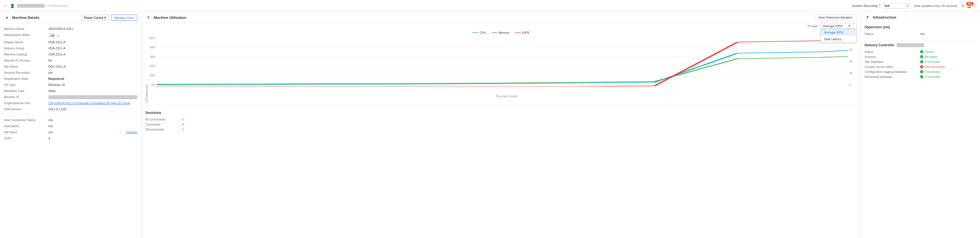  Describe the element at coordinates (929, 57) in the screenshot. I see `dc-services-value: No alerts` at that location.